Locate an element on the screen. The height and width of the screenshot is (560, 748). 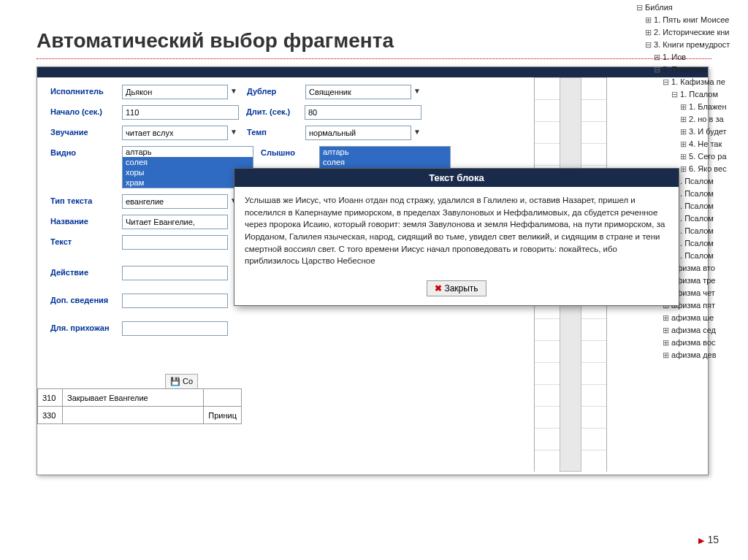
audible-label: Слышно is located at coordinates (290, 152).